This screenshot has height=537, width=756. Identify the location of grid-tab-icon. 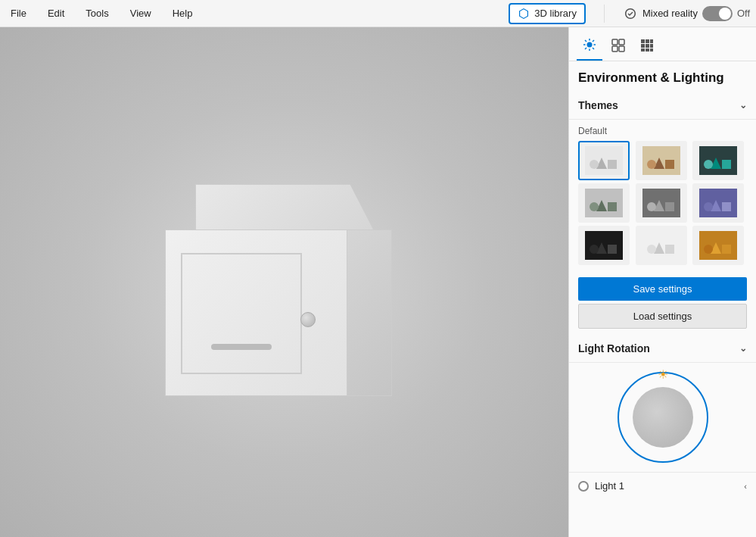
(618, 45).